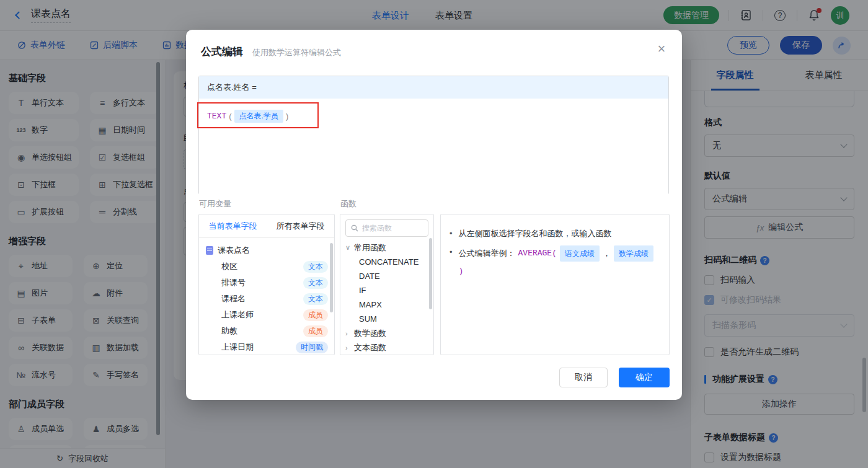 The width and height of the screenshot is (868, 468). What do you see at coordinates (222, 52) in the screenshot?
I see `modal-title: 公式编辑` at bounding box center [222, 52].